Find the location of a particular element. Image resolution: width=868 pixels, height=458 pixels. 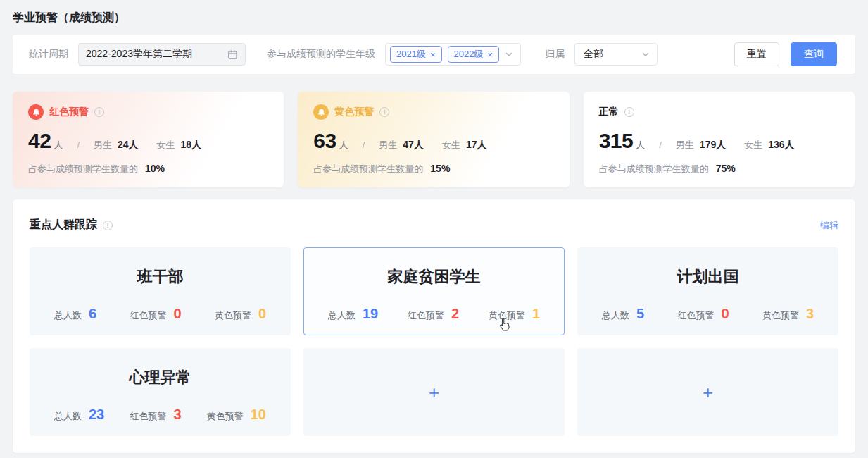

male-value: 179人 is located at coordinates (712, 145).